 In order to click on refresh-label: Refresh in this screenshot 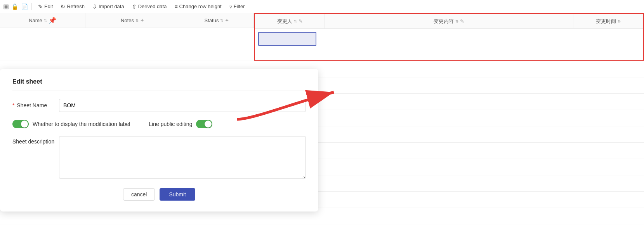, I will do `click(76, 6)`.